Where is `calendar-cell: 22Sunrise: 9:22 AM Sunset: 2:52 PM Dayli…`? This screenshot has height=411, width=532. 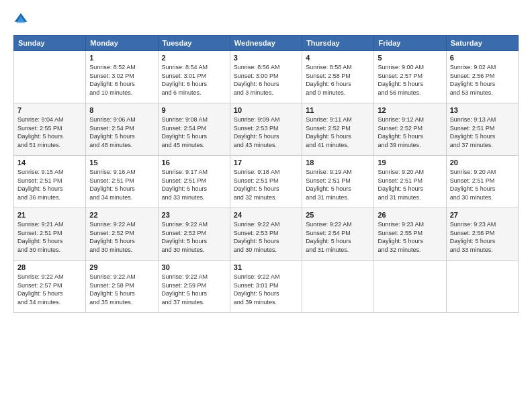 calendar-cell: 22Sunrise: 9:22 AM Sunset: 2:52 PM Dayli… is located at coordinates (122, 234).